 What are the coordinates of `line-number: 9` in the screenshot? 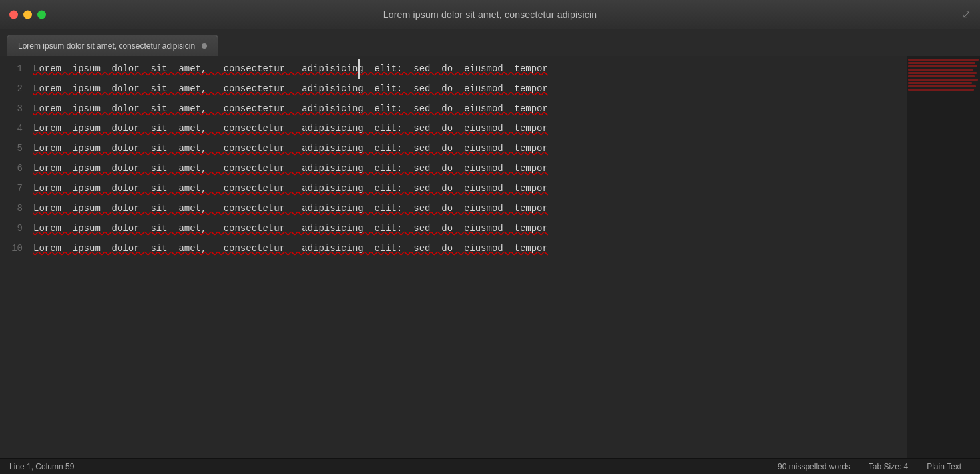 It's located at (17, 228).